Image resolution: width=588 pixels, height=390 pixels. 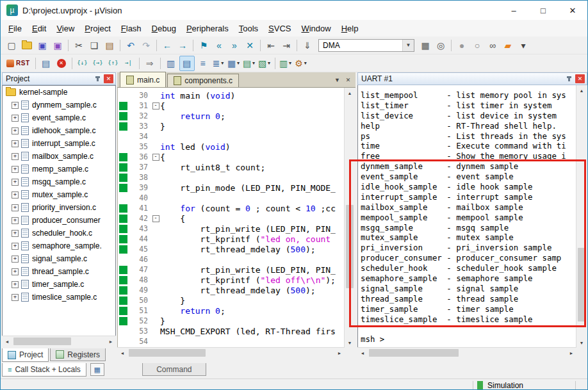 I want to click on code-line-48: 48 rt_kprintf ("led off\r\n");, so click(x=231, y=280).